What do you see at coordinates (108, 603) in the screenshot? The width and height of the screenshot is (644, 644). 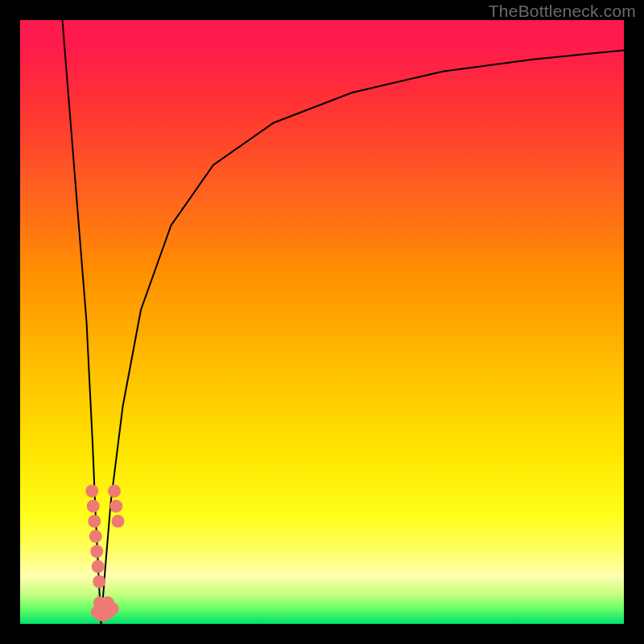 I see `dot-bottom-cluster` at bounding box center [108, 603].